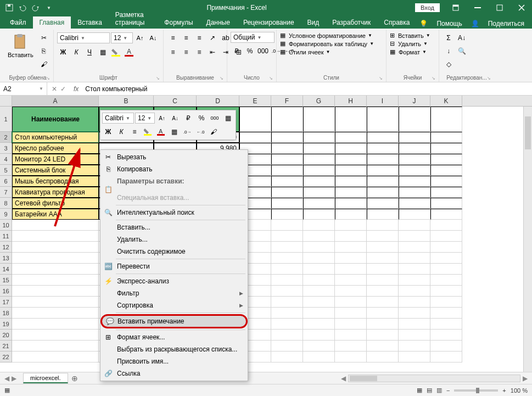 The image size is (532, 396). I want to click on col-header-j: J, so click(415, 101).